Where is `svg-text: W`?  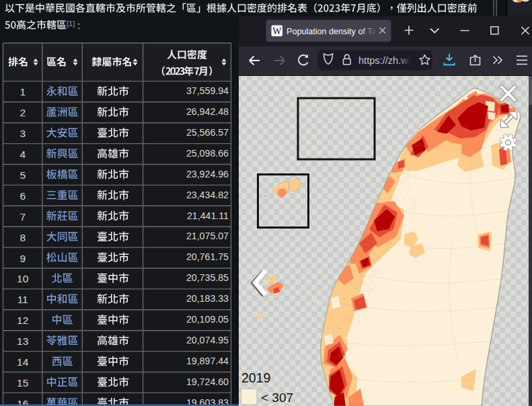 svg-text: W is located at coordinates (277, 31).